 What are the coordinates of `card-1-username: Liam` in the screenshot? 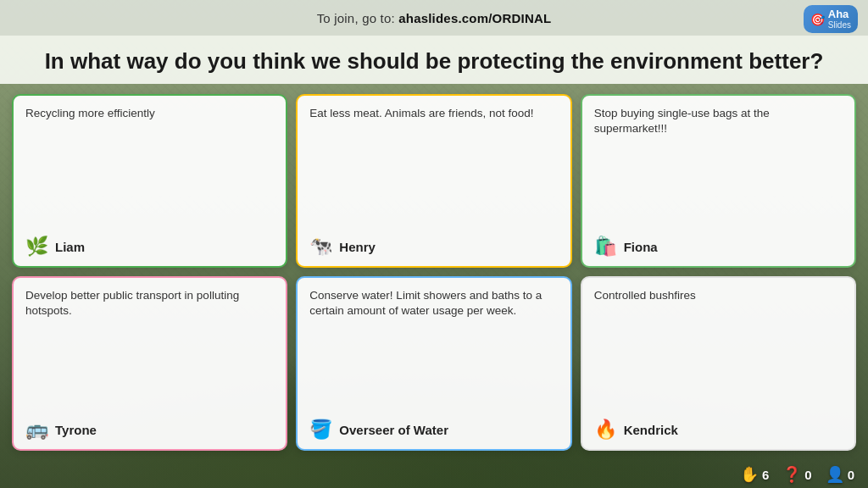 It's located at (70, 247).